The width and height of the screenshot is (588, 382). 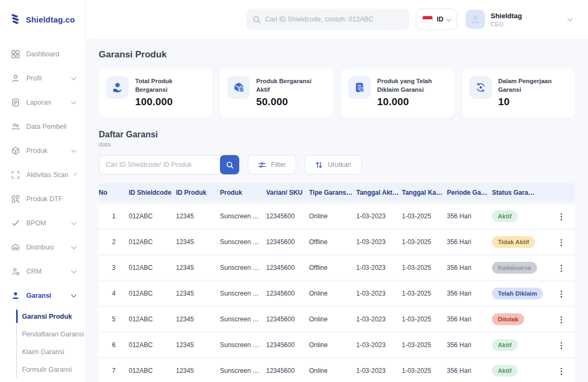 What do you see at coordinates (15, 102) in the screenshot?
I see `report-icon` at bounding box center [15, 102].